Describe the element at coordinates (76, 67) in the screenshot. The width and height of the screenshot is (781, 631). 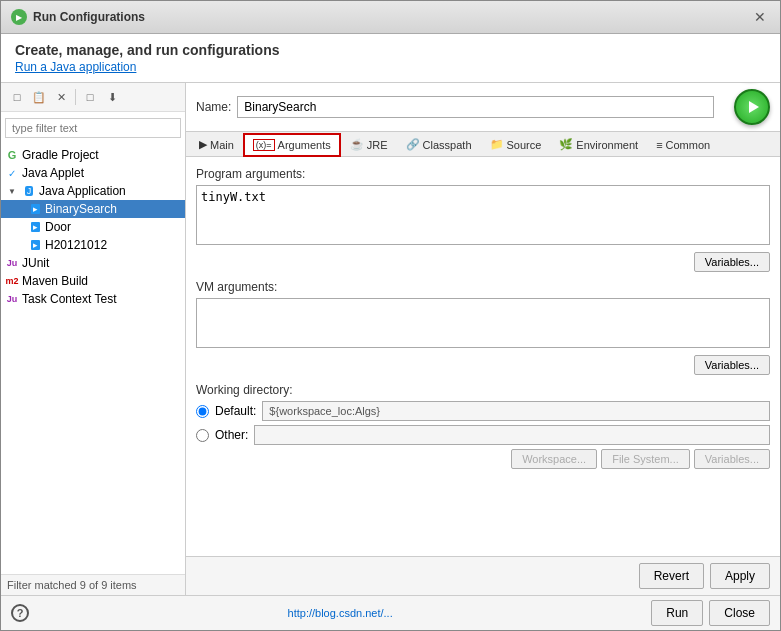
I see `header-subtitle: Run a Java application` at that location.